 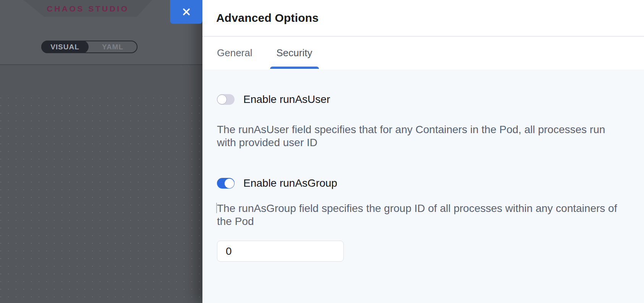 I want to click on run-as-user-row: Enable runAsUser, so click(x=423, y=99).